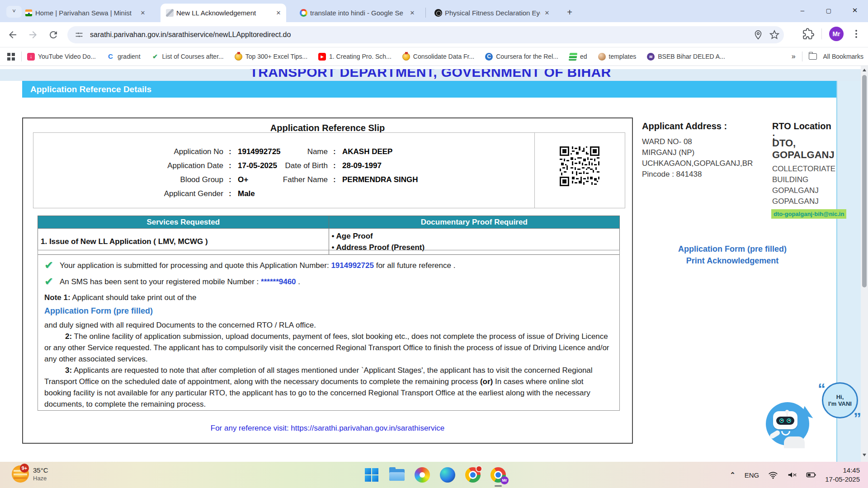 The image size is (868, 488). What do you see at coordinates (788, 424) in the screenshot?
I see `vani-chatbot-icon` at bounding box center [788, 424].